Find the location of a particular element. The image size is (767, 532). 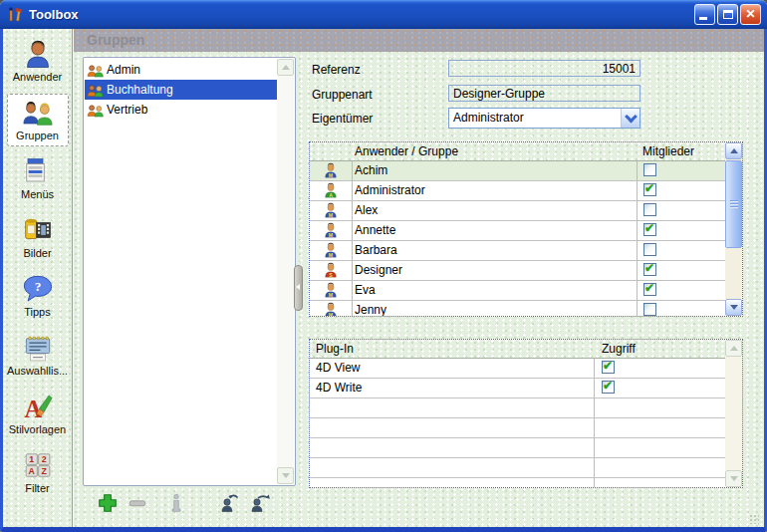

member-name: Eva is located at coordinates (365, 290).